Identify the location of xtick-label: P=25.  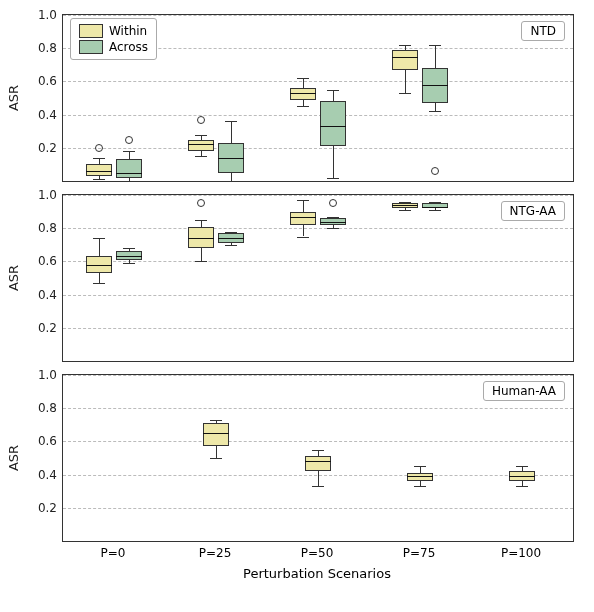
(216, 553).